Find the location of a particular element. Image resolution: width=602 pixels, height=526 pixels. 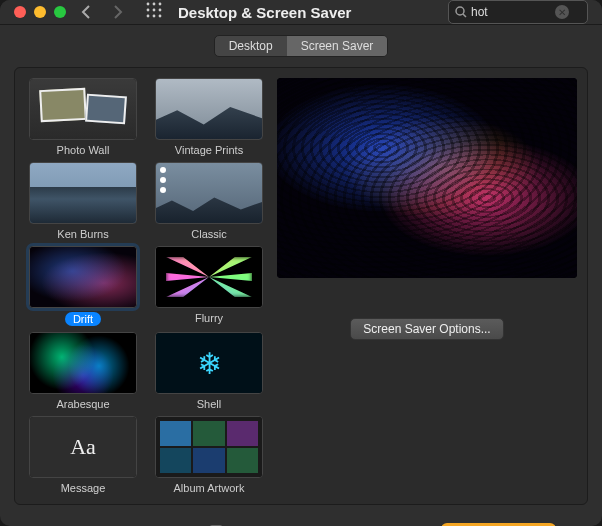

tab-screen-saver: Screen Saver is located at coordinates (338, 46).